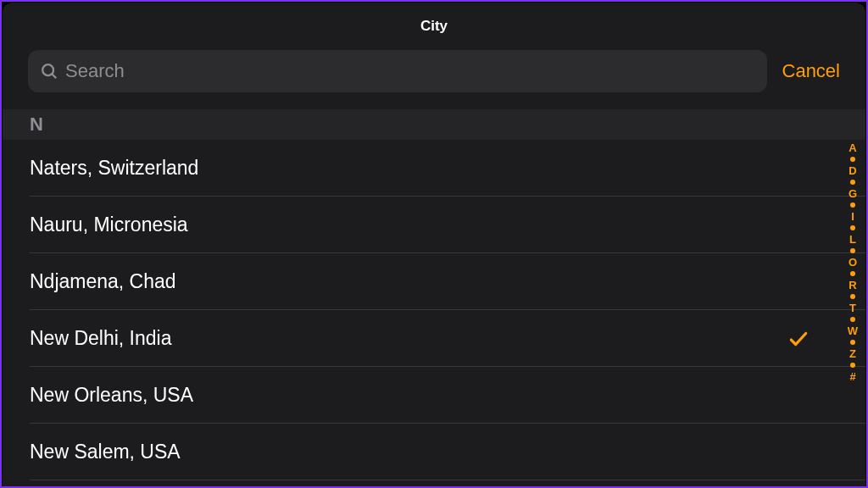  What do you see at coordinates (434, 395) in the screenshot?
I see `city-name: New Orleans, USA` at bounding box center [434, 395].